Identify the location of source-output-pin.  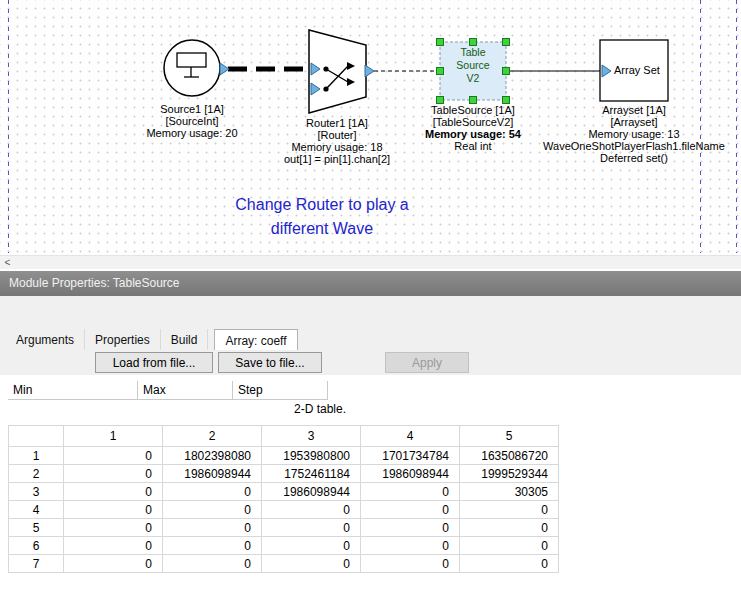
(224, 69).